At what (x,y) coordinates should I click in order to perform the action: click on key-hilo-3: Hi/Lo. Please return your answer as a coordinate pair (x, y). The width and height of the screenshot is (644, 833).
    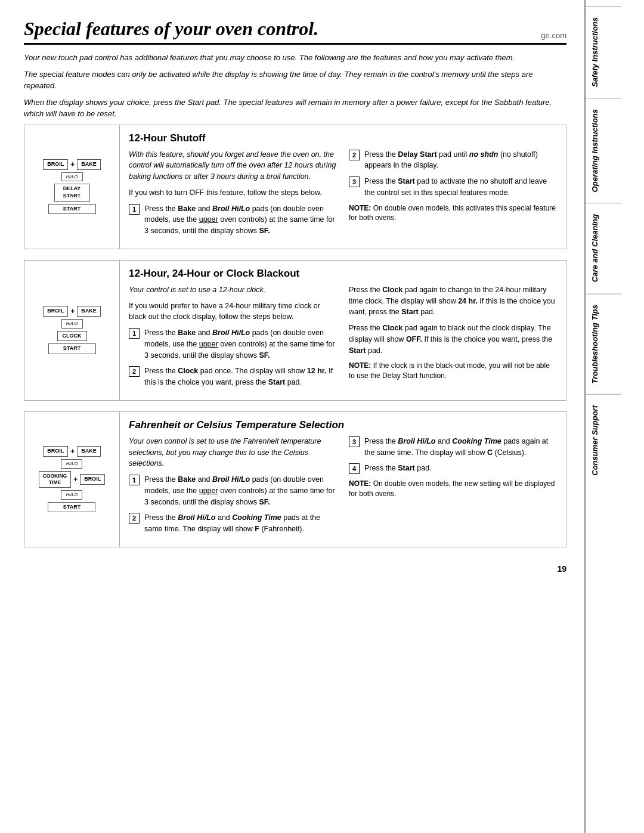
    Looking at the image, I should click on (72, 464).